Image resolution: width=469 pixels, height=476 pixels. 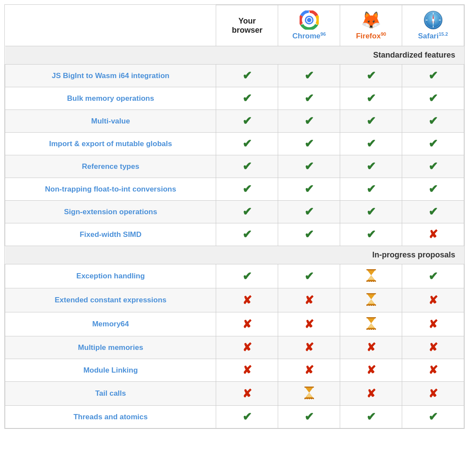 What do you see at coordinates (111, 76) in the screenshot?
I see `feature-name: JS BigInt to Wasm i64 integration` at bounding box center [111, 76].